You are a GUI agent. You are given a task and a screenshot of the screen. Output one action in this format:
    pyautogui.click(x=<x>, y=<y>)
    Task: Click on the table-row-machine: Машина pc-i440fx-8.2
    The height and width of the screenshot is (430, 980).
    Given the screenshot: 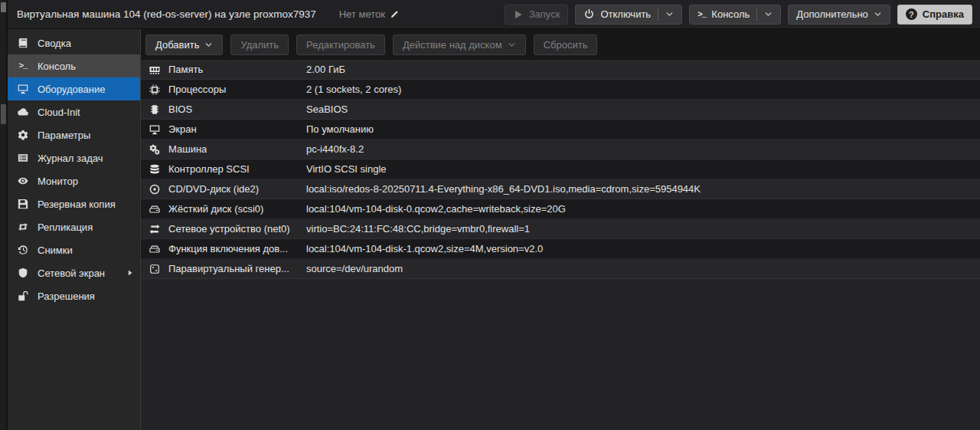 What is the action you would take?
    pyautogui.click(x=560, y=149)
    